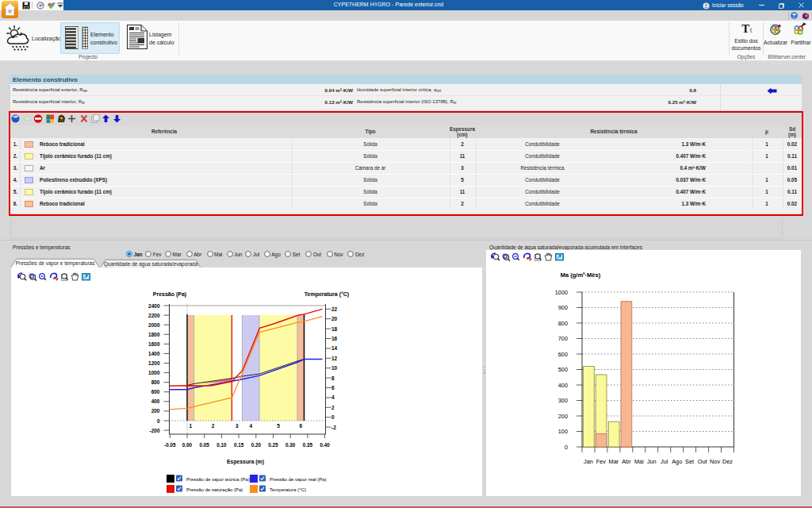 The width and height of the screenshot is (812, 508). What do you see at coordinates (333, 378) in the screenshot?
I see `svg-text: 8` at bounding box center [333, 378].